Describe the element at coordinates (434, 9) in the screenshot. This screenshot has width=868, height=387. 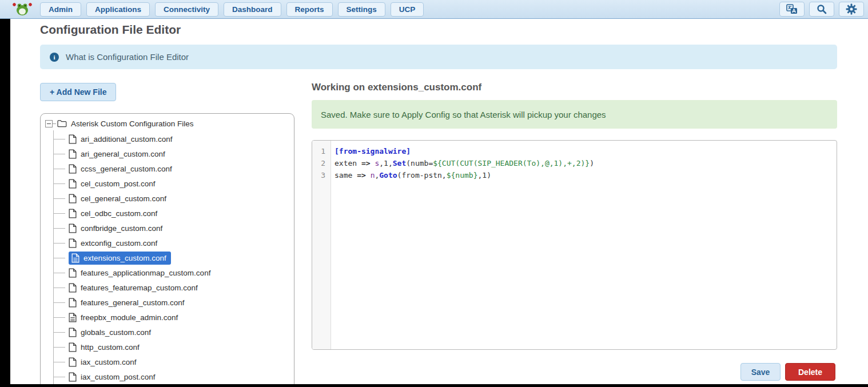
I see `top-navbar: AdminApplicationsConnectivityDashboardRe…` at that location.